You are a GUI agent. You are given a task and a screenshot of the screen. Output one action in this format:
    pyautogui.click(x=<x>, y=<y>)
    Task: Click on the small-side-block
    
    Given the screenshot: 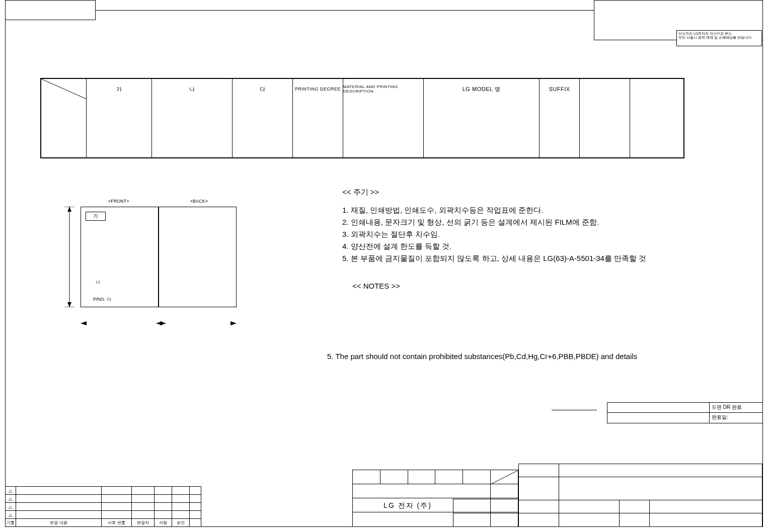 What is the action you would take?
    pyautogui.click(x=486, y=513)
    